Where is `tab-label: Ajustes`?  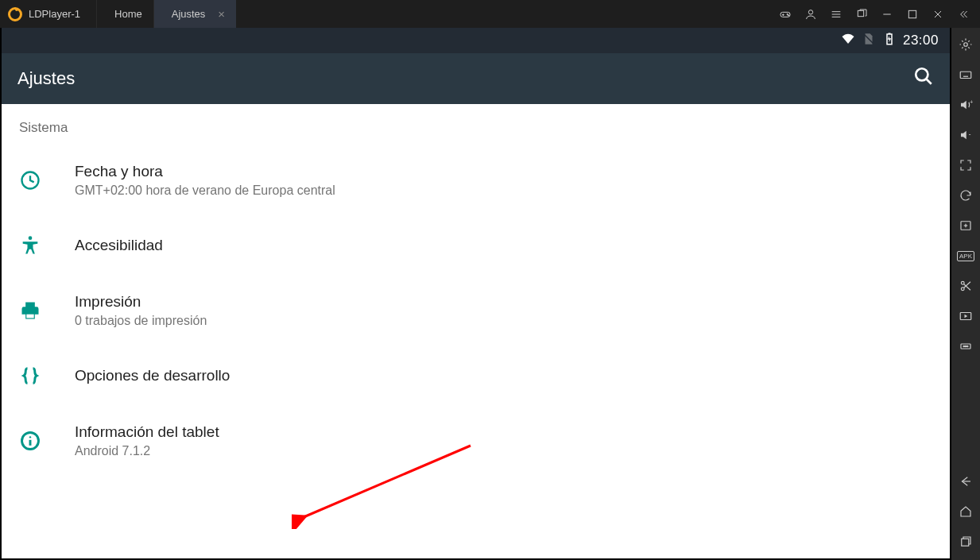 tab-label: Ajustes is located at coordinates (189, 14).